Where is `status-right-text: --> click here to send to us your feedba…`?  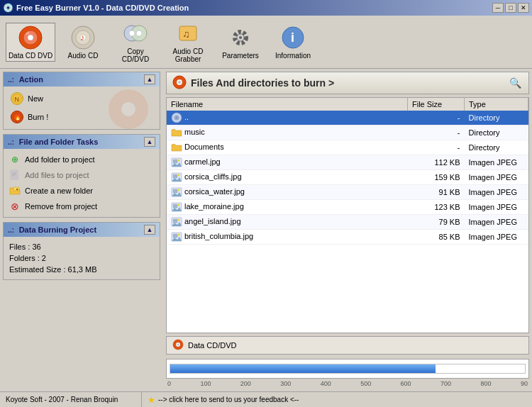
status-right-text: --> click here to send to us your feedba… is located at coordinates (228, 400).